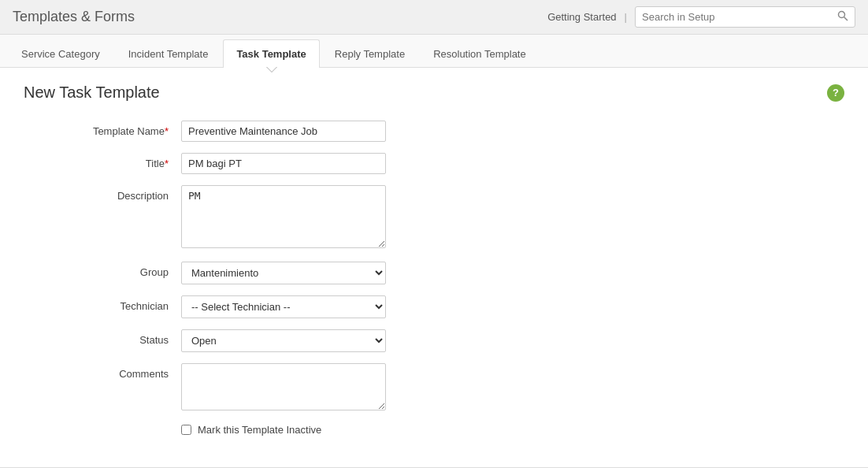 This screenshot has height=468, width=868. What do you see at coordinates (102, 129) in the screenshot?
I see `template-name-label: Template Name*` at bounding box center [102, 129].